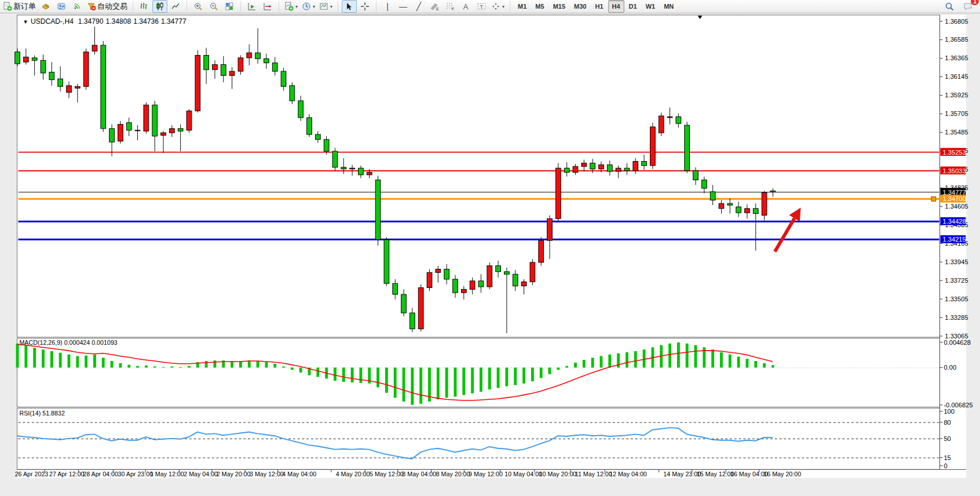  What do you see at coordinates (77, 6) in the screenshot?
I see `signal-button` at bounding box center [77, 6].